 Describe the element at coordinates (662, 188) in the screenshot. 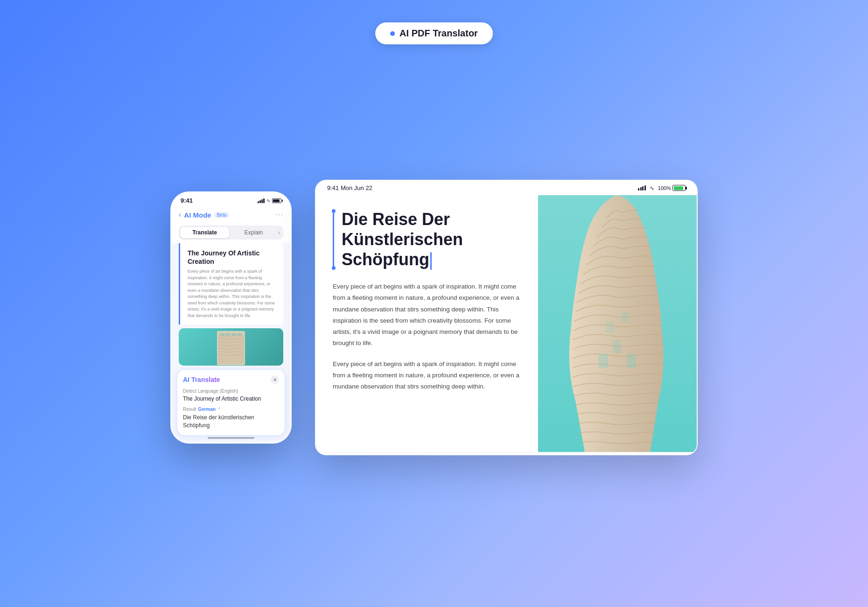

I see `tablet-status-right: ∿ 100%` at that location.